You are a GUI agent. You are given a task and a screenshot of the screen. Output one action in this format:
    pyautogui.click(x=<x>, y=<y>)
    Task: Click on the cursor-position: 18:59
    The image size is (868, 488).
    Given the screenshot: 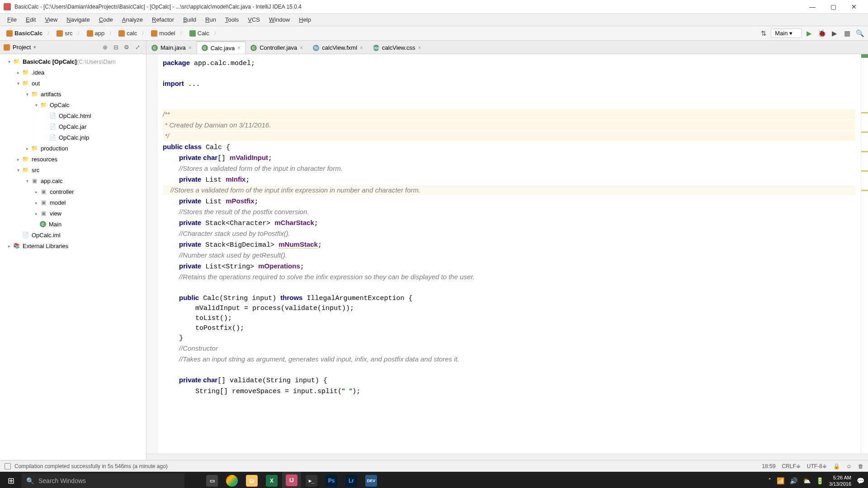 What is the action you would take?
    pyautogui.click(x=769, y=466)
    